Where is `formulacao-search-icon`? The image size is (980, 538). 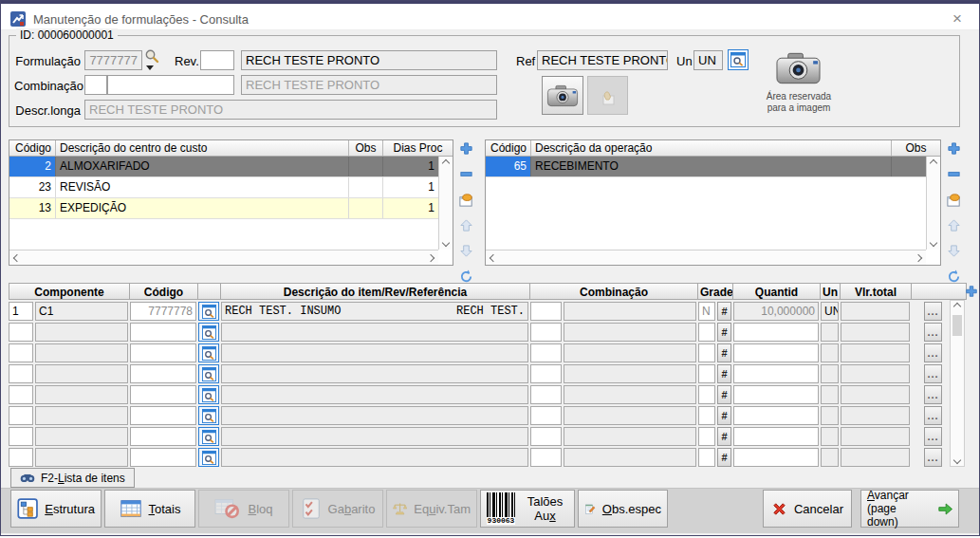 formulacao-search-icon is located at coordinates (152, 56).